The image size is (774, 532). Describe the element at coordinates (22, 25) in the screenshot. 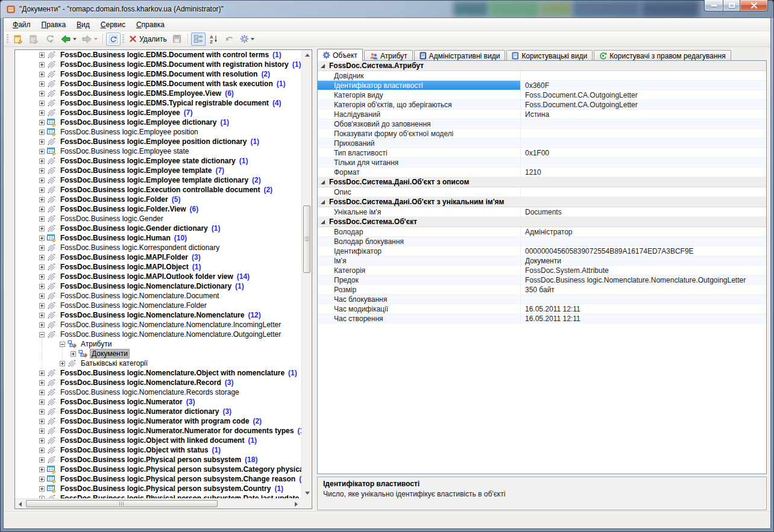

I see `menu-item-1: Файл` at that location.